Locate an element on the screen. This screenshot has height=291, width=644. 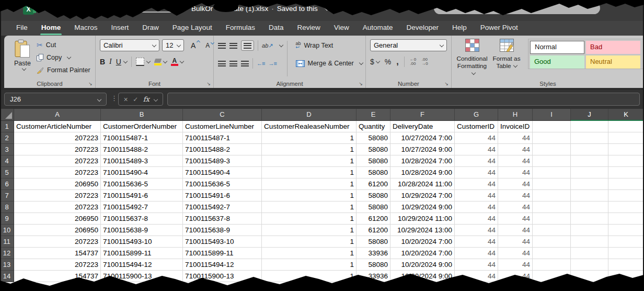
style-chip-bad: Bad is located at coordinates (613, 47).